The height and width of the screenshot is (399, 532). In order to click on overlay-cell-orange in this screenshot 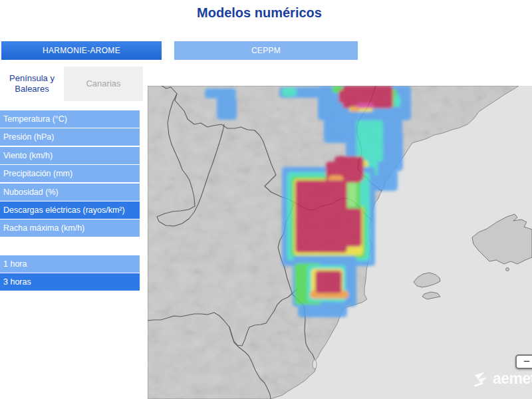, I will do `click(355, 110)`.